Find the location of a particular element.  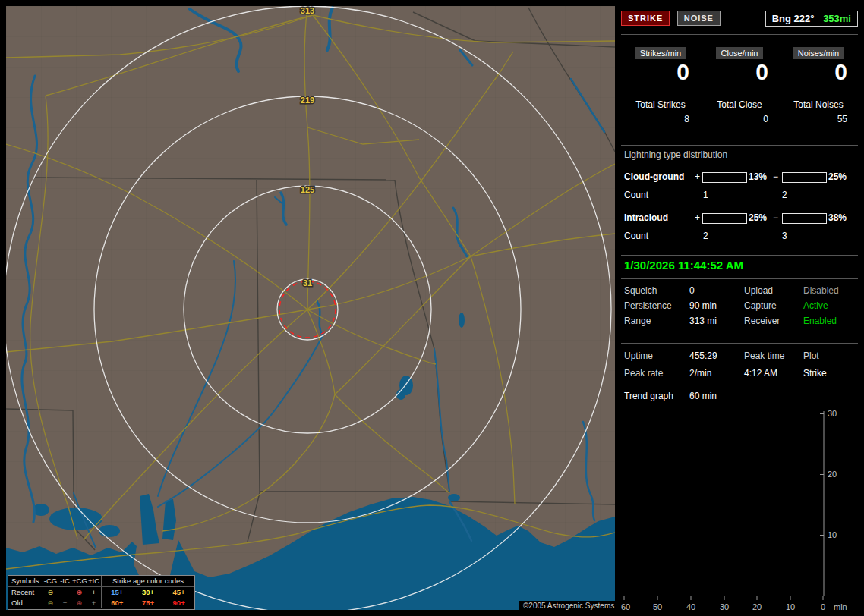

legend-age-header: Strike age color codes is located at coordinates (147, 581).